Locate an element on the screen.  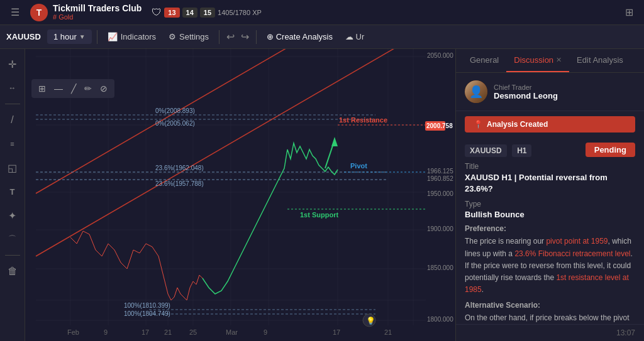
title-label: Title is located at coordinates (550, 166).